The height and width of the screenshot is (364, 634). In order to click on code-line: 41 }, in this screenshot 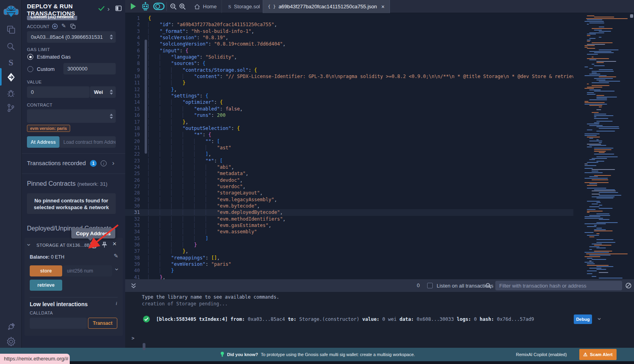, I will do `click(349, 277)`.